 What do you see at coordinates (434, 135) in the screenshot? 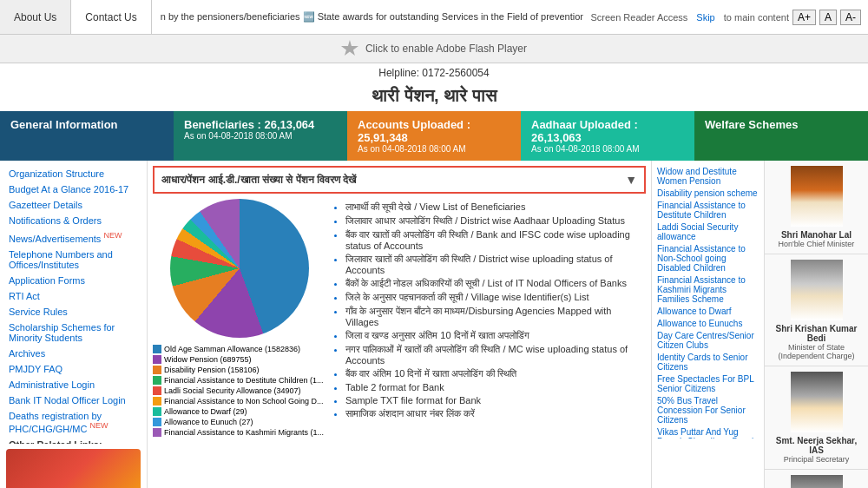
I see `stats-row: General Information Beneficiaries : 26,1…` at bounding box center [434, 135].